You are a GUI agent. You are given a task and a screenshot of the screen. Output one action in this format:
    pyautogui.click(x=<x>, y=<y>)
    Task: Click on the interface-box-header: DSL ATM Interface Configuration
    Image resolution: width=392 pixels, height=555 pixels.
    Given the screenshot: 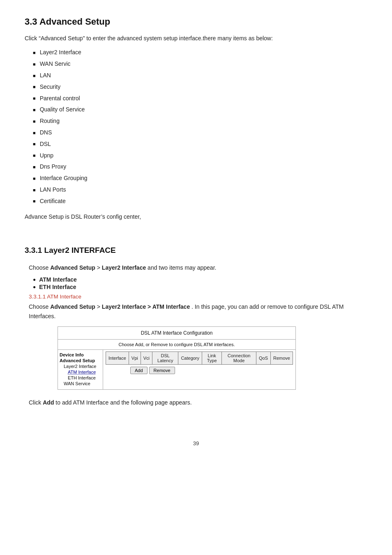 What is the action you would take?
    pyautogui.click(x=177, y=333)
    